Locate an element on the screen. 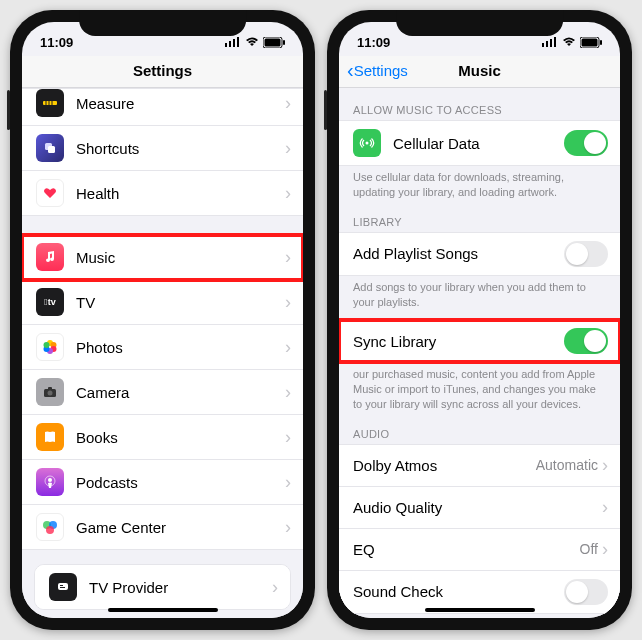  section-header-audio: AUDIO is located at coordinates (480, 428).